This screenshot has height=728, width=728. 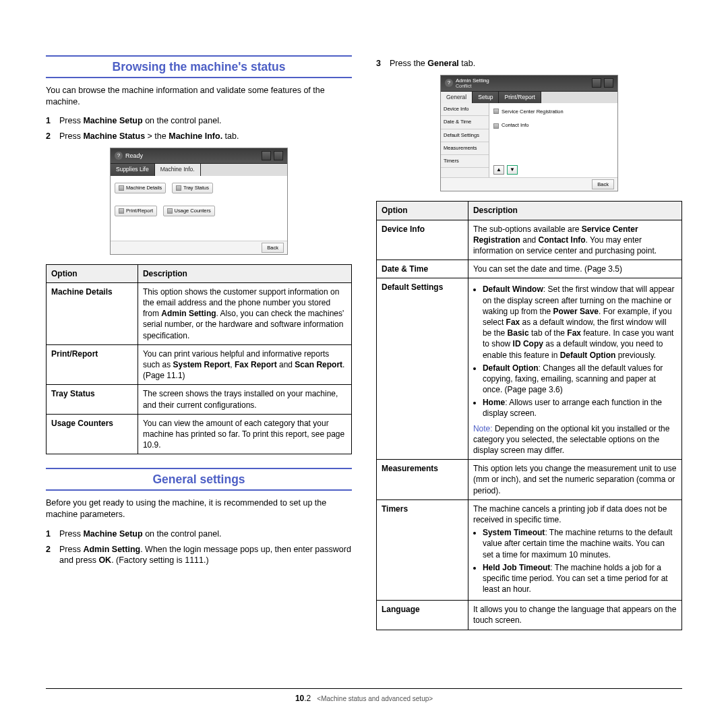 What do you see at coordinates (574, 615) in the screenshot?
I see `description-cell: It allows you to change the language tha…` at bounding box center [574, 615].